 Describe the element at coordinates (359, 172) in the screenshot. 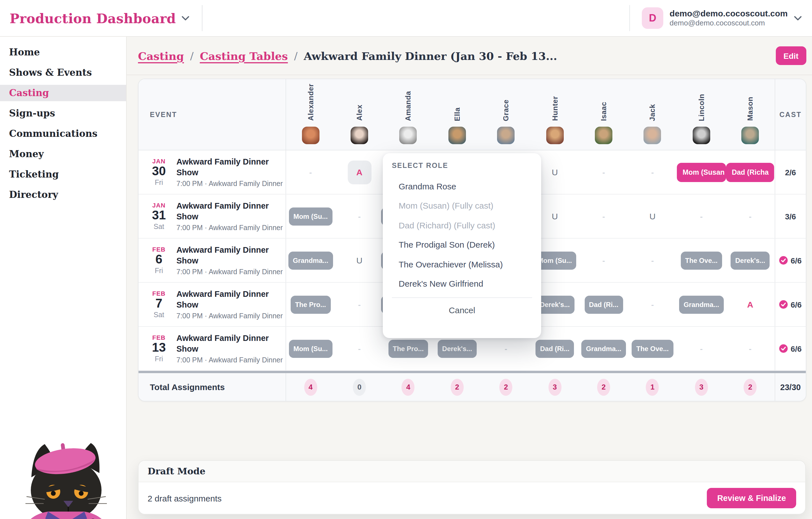

I see `available-marker: A` at that location.